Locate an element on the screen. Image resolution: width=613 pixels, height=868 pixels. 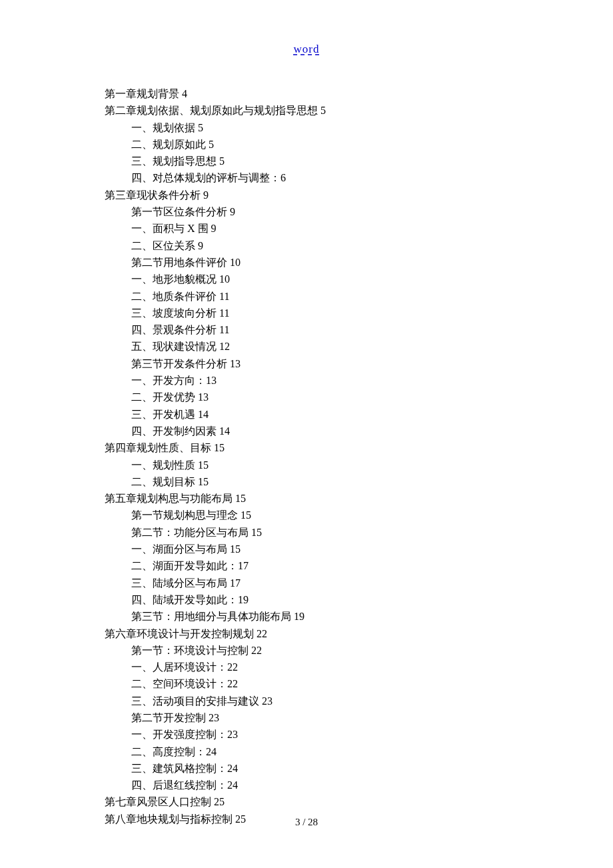
toc-entry: 二、空间环境设计：22 is located at coordinates (358, 684).